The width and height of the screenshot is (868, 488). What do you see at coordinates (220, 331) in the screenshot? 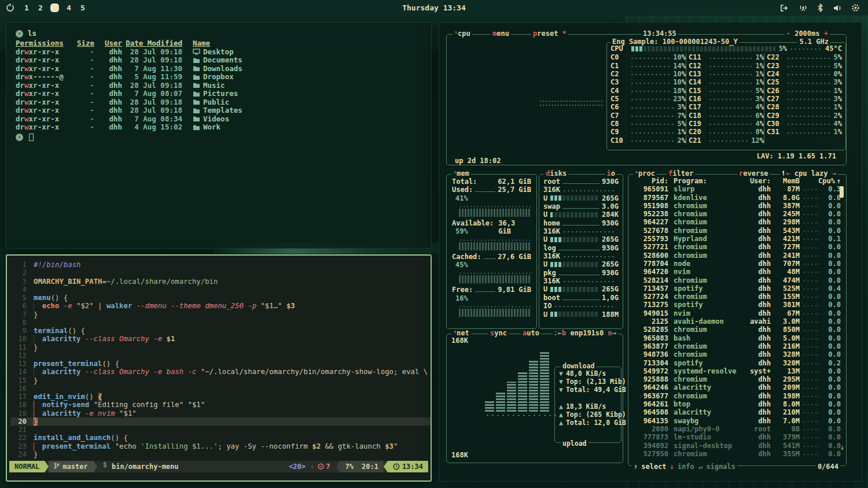
I see `code-line-9: 9terminal() {` at bounding box center [220, 331].